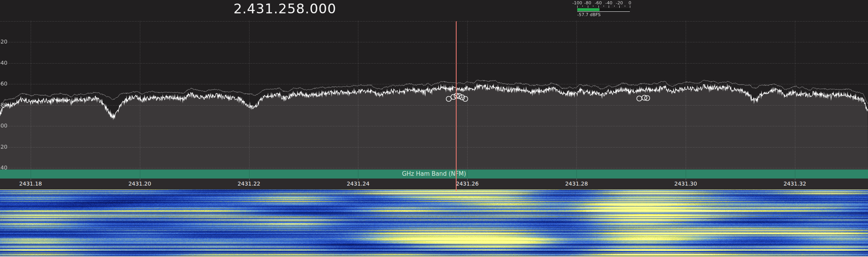  Describe the element at coordinates (686, 184) in the screenshot. I see `frequency-axis-label: 2431.30` at that location.